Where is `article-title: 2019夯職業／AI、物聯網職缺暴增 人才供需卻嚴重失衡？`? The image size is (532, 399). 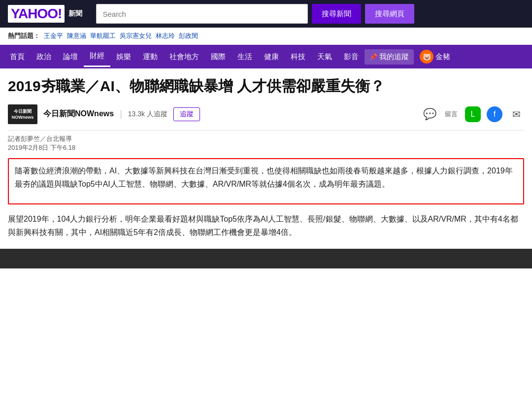 article-title: 2019夯職業／AI、物聯網職缺暴增 人才供需卻嚴重失衡？ is located at coordinates (266, 87).